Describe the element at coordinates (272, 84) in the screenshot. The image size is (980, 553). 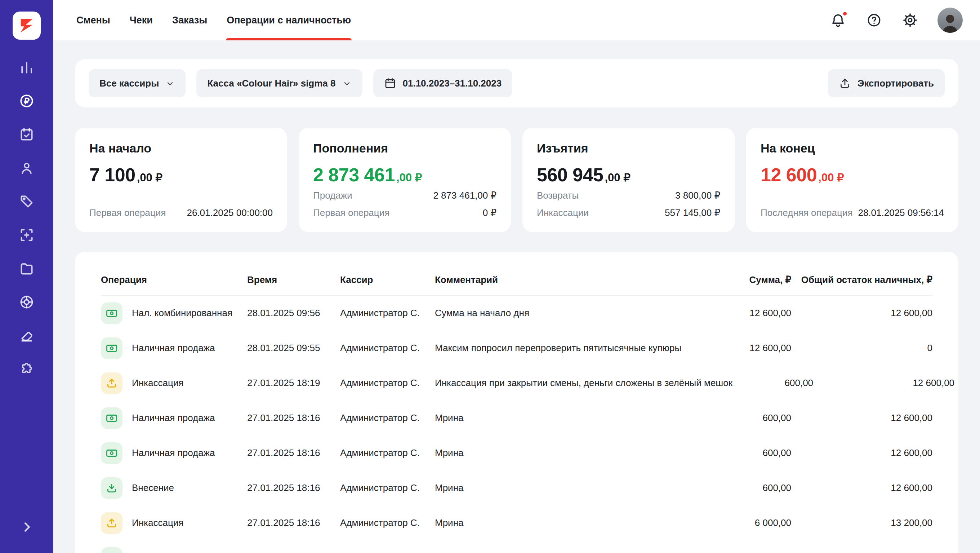
I see `register-filter-label: Касса «Colour Hair» sigma 8` at that location.